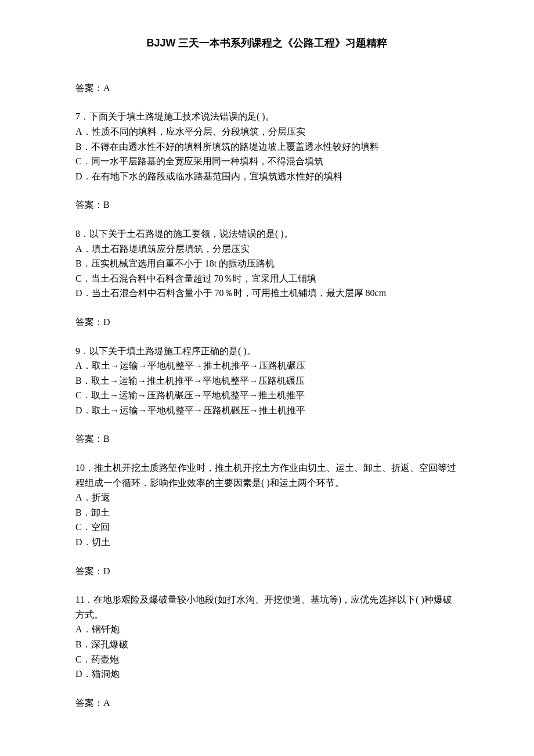 The image size is (534, 756). What do you see at coordinates (267, 513) in the screenshot?
I see `text-line: B．卸土` at bounding box center [267, 513].